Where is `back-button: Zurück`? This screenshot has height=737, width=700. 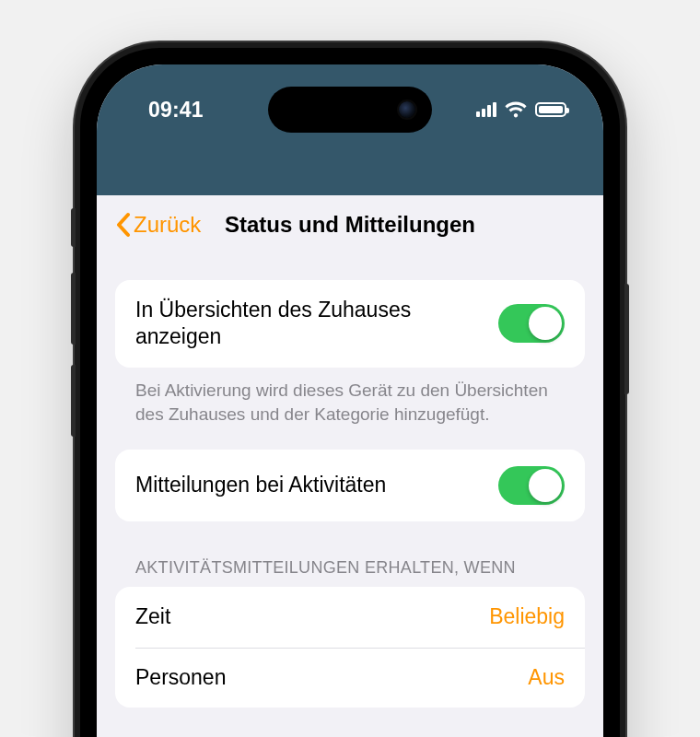
back-button: Zurück is located at coordinates (158, 225).